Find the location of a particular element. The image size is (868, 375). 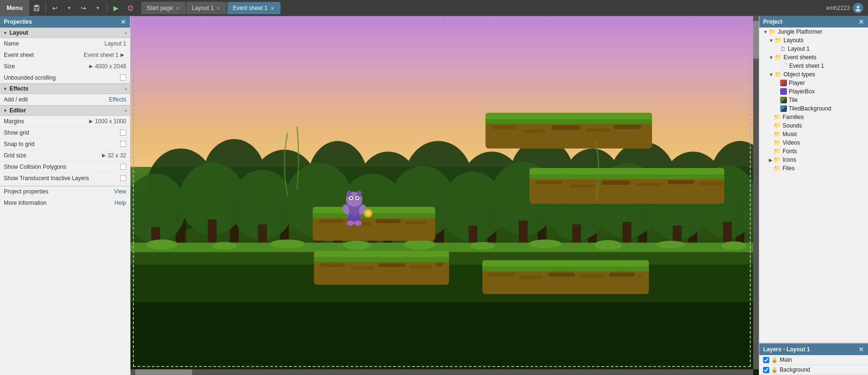

prop-effects-add-row: Add / edit Effects is located at coordinates (65, 100).